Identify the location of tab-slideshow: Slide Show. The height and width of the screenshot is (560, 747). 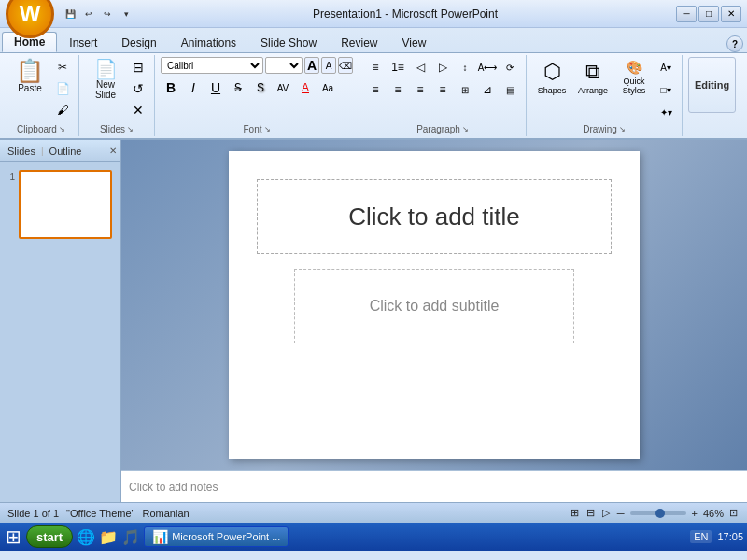
(289, 43).